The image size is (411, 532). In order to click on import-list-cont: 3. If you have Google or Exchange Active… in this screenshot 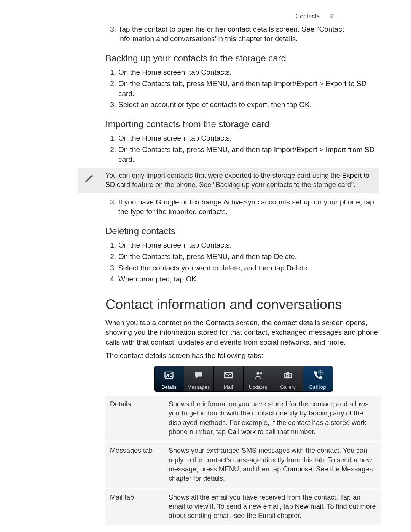, I will do `click(244, 207)`.